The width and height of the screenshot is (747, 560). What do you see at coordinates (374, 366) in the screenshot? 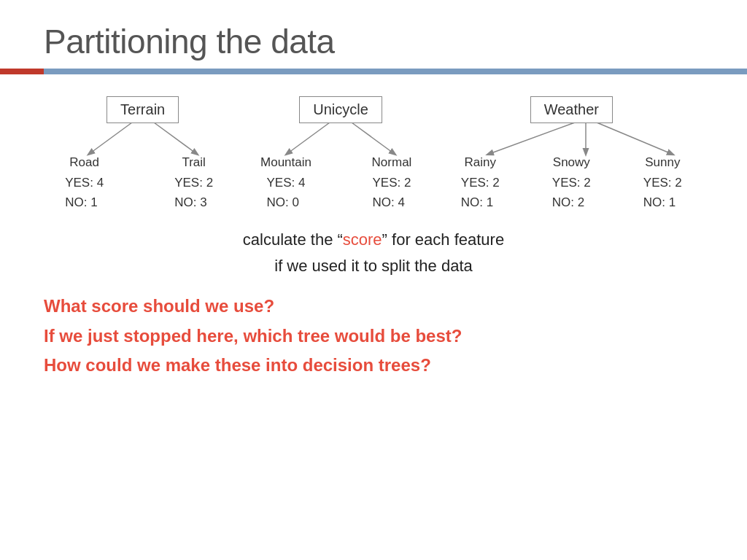
I see `question-3: How could we make these into decision tr…` at bounding box center [374, 366].